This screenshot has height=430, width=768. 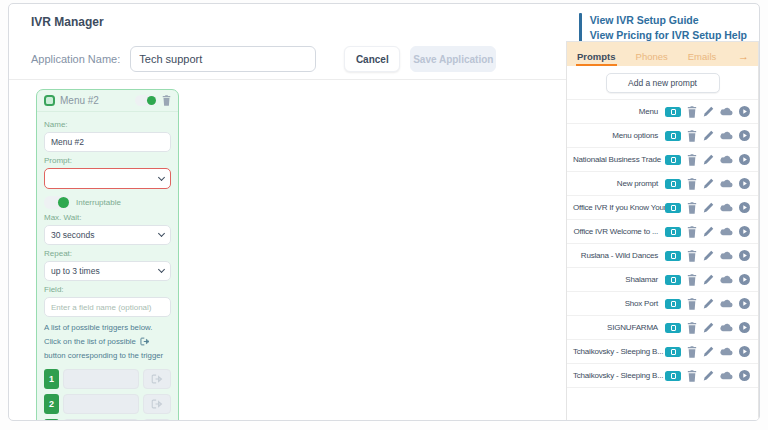 I want to click on repeat-value: up to 3 times, so click(x=76, y=271).